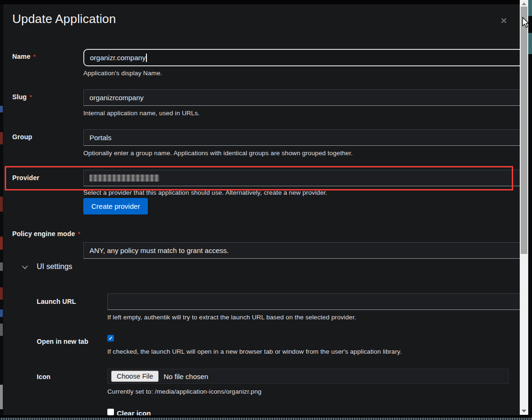 The image size is (532, 420). I want to click on open-in-new-tab-help-text: If checked, the launch URL will open in …, so click(254, 352).